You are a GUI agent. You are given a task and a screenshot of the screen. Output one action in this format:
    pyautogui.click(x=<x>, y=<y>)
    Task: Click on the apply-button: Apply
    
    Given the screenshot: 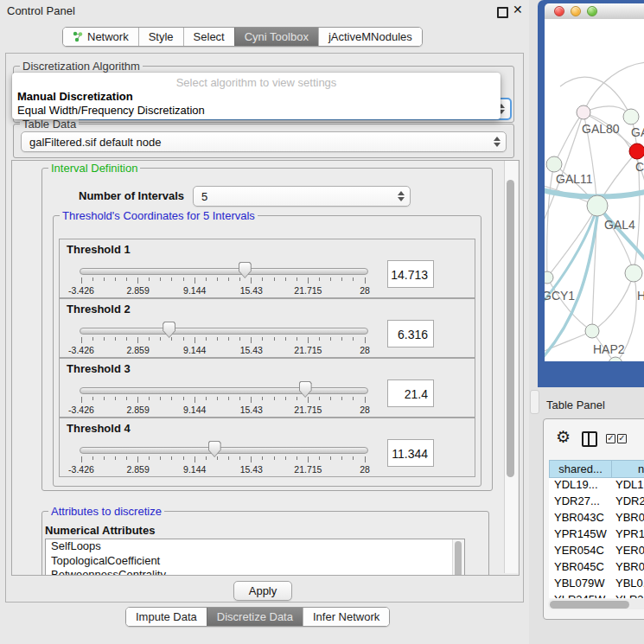 What is the action you would take?
    pyautogui.click(x=263, y=591)
    